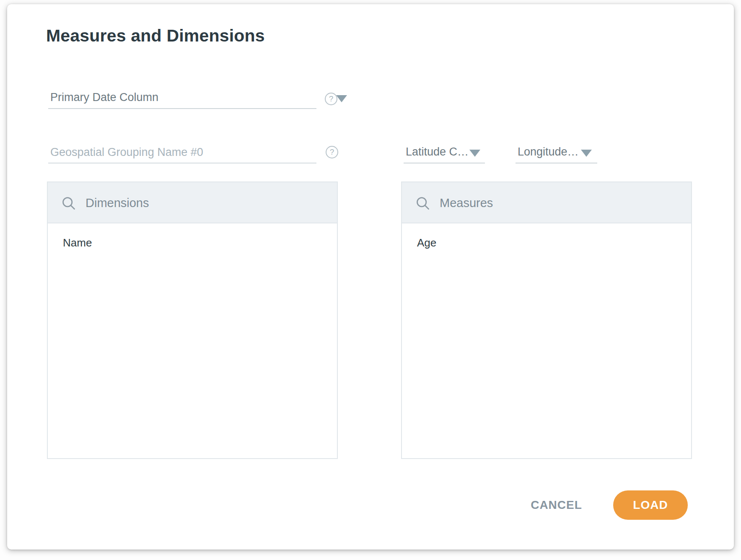 This screenshot has width=741, height=560. What do you see at coordinates (155, 36) in the screenshot?
I see `page-title: Measures and Dimensions` at bounding box center [155, 36].